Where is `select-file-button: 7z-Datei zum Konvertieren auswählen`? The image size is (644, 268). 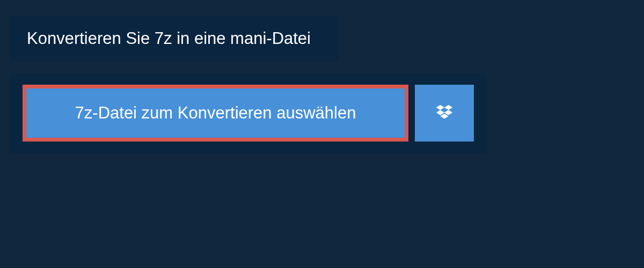 select-file-button: 7z-Datei zum Konvertieren auswählen is located at coordinates (216, 113).